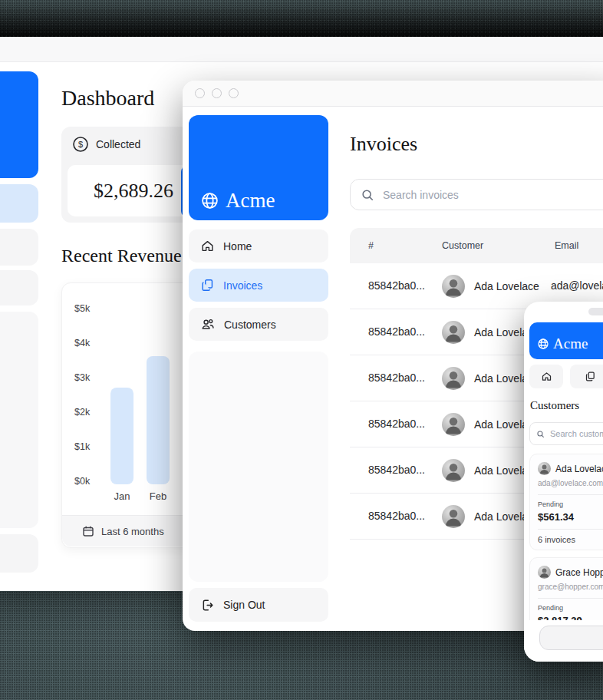  Describe the element at coordinates (88, 343) in the screenshot. I see `y-axis-tick: $4k` at that location.